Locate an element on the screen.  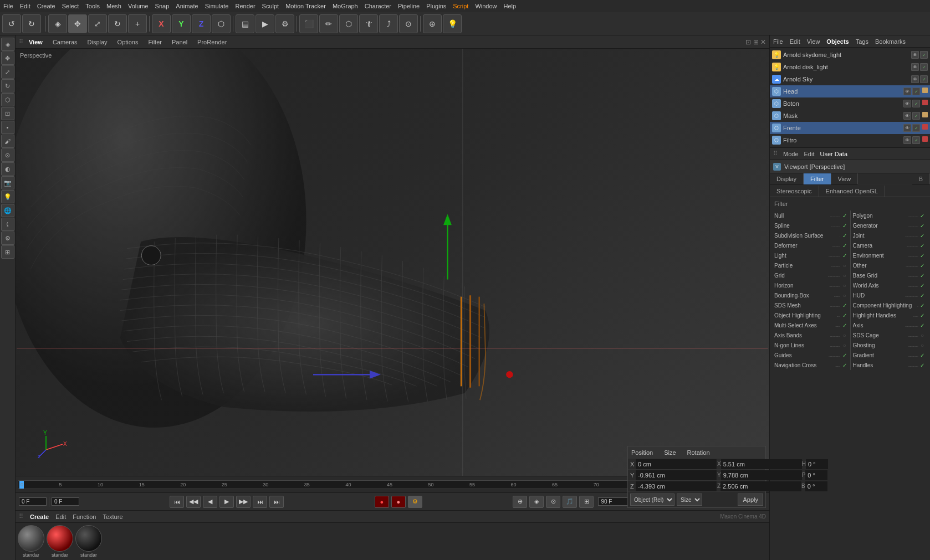
list-item: 💡 Arnold skydome_light 👁 ✓ is located at coordinates (850, 55).